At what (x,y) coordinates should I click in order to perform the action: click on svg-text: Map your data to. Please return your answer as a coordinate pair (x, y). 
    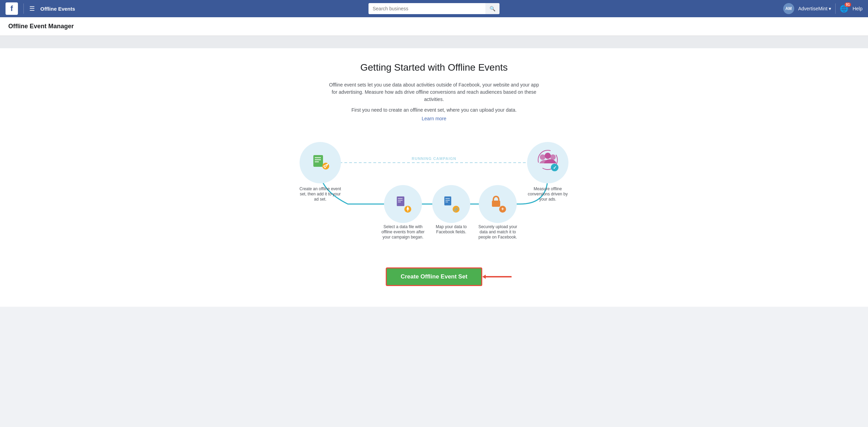
    Looking at the image, I should click on (451, 227).